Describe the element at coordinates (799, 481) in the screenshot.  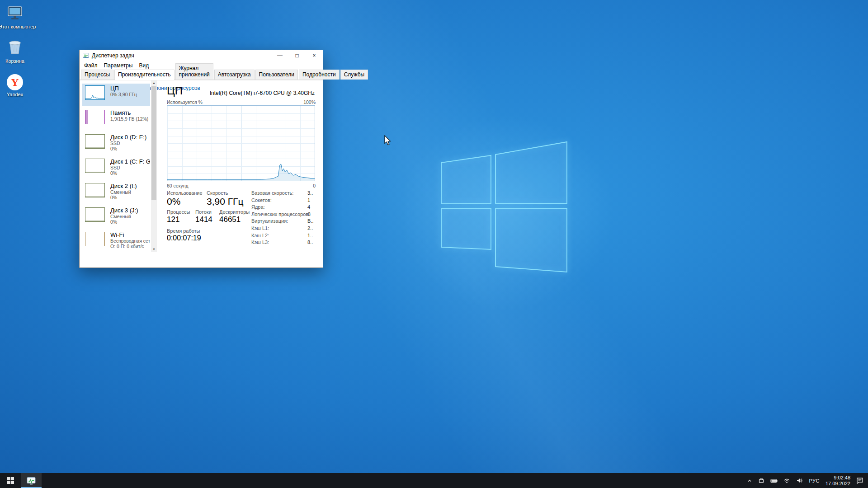
I see `volume-icon` at that location.